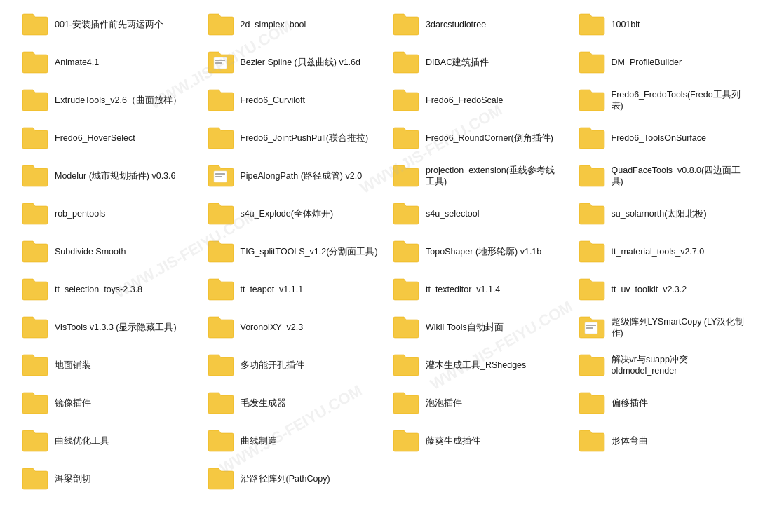 The width and height of the screenshot is (770, 532). I want to click on folder-item: rob_pentools, so click(107, 214).